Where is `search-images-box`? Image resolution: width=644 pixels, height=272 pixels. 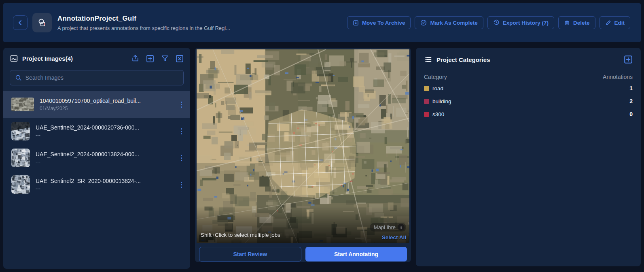 search-images-box is located at coordinates (97, 78).